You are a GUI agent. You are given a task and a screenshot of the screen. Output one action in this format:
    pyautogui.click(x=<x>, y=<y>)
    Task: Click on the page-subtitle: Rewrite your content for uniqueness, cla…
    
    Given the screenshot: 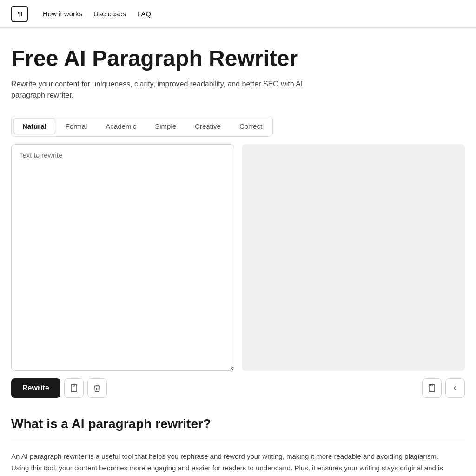 What is the action you would take?
    pyautogui.click(x=169, y=90)
    